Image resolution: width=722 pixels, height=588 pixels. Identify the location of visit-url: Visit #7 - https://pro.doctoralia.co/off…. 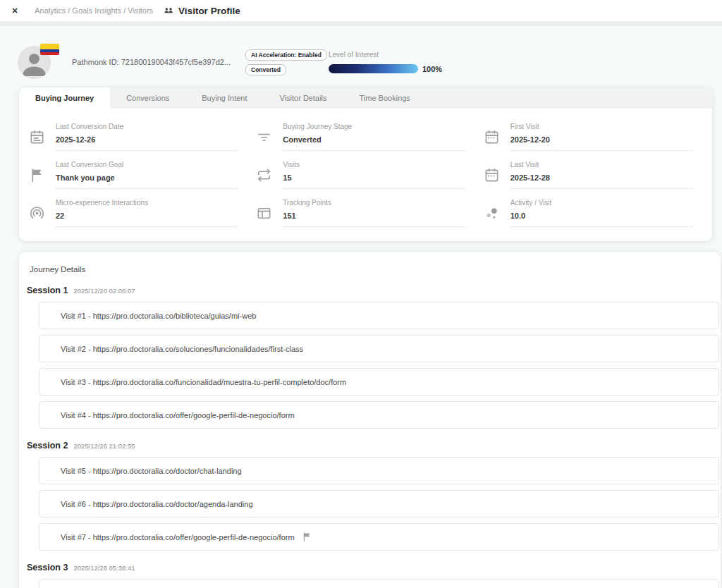
(178, 537).